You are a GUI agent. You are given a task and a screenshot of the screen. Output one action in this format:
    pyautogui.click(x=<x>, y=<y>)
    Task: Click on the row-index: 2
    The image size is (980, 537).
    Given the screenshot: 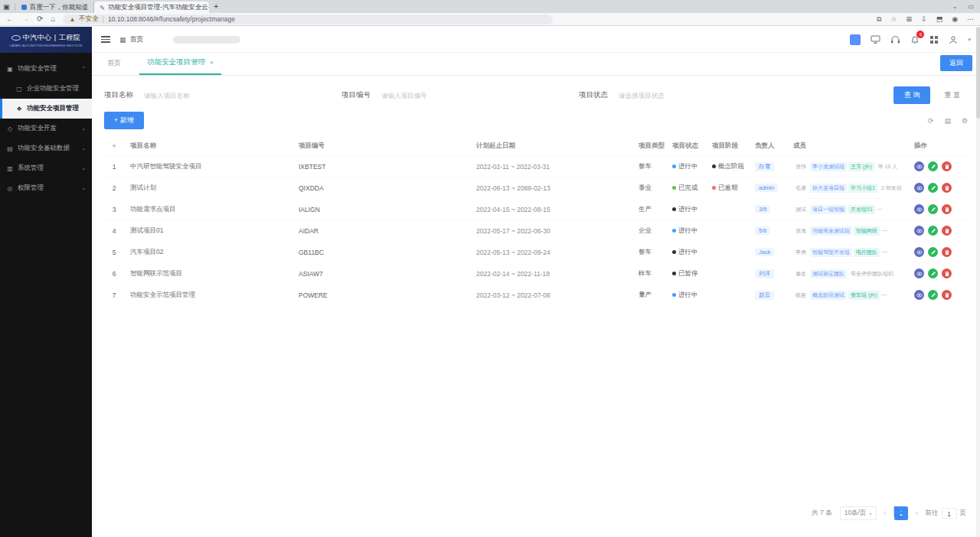 What is the action you would take?
    pyautogui.click(x=114, y=188)
    